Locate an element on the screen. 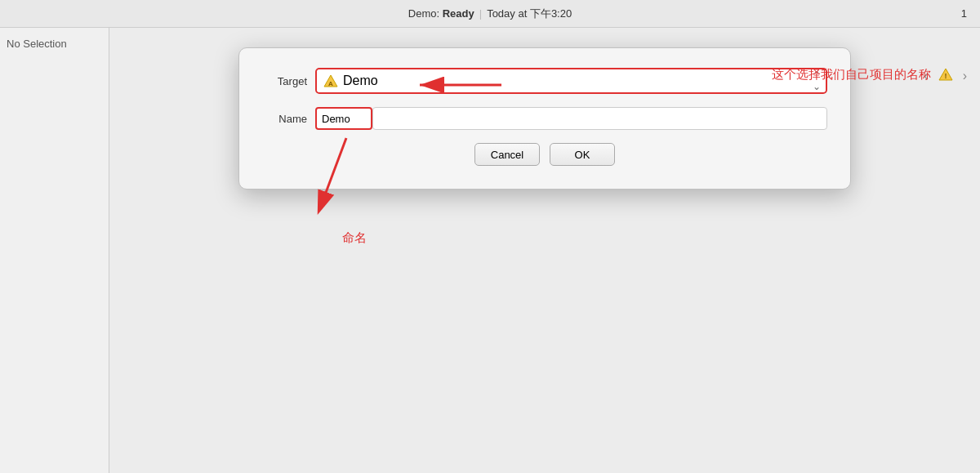 The image size is (980, 473). name-text-input is located at coordinates (599, 118).